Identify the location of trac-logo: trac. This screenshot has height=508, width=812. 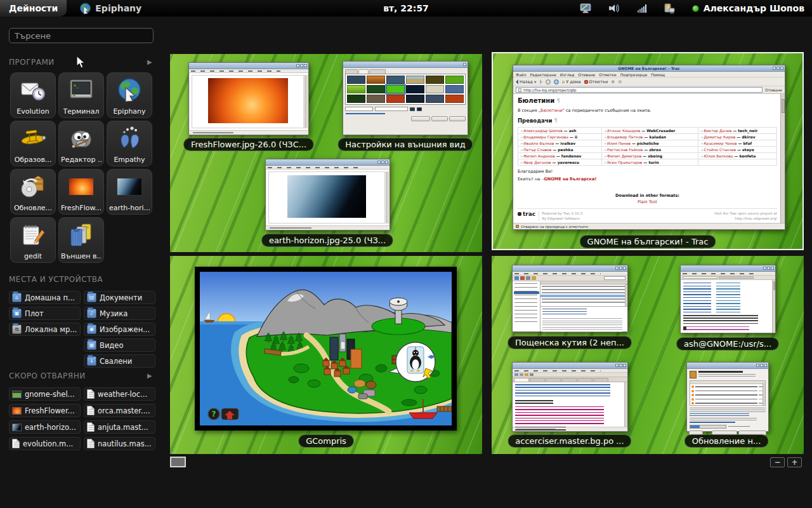
(527, 214).